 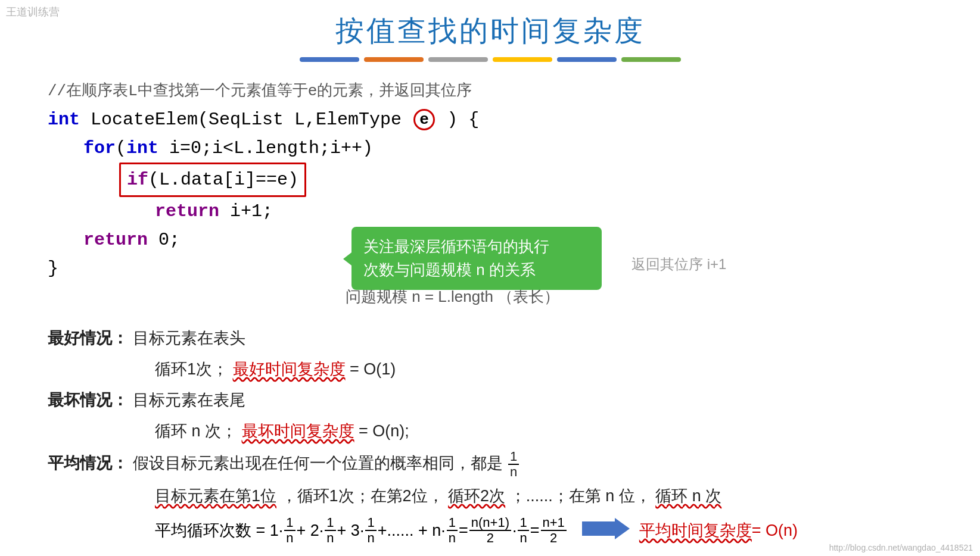 I want to click on code-text-locateelem: LocateElem(SeqList L,ElemType, so click(x=251, y=120).